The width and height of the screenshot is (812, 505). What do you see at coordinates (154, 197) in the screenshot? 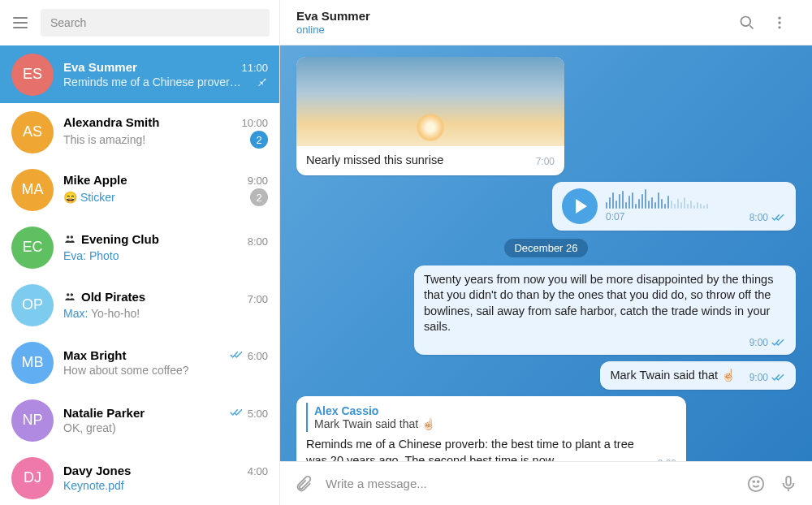
I see `chat-preview: 😄 Sticker` at bounding box center [154, 197].